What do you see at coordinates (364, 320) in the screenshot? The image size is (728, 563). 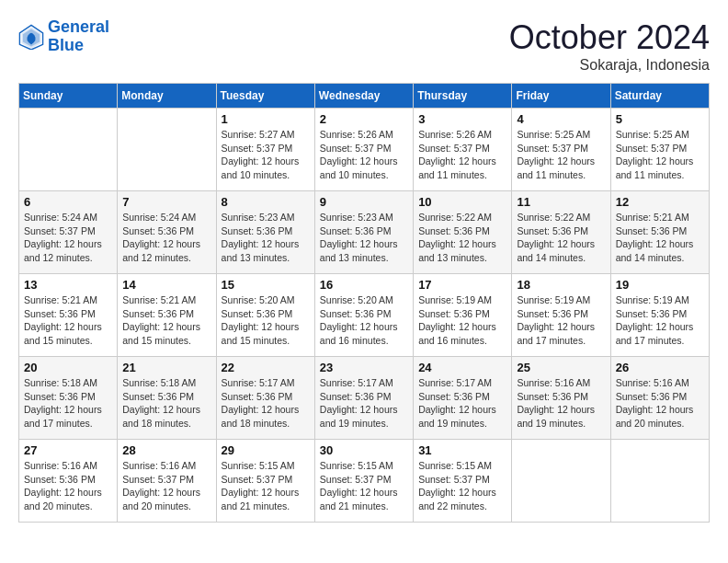 I see `day-info: Sunrise: 5:20 AMSunset: 5:36 PMDaylight:…` at bounding box center [364, 320].